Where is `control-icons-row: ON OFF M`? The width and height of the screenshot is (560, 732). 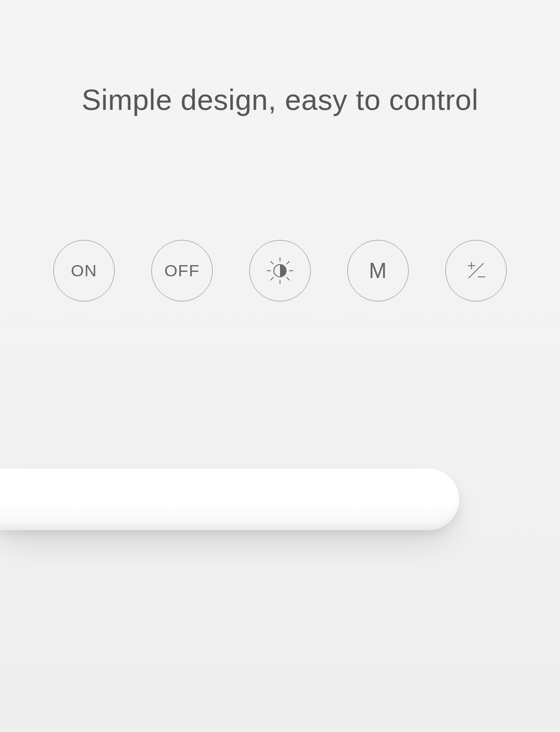
control-icons-row: ON OFF M is located at coordinates (280, 271).